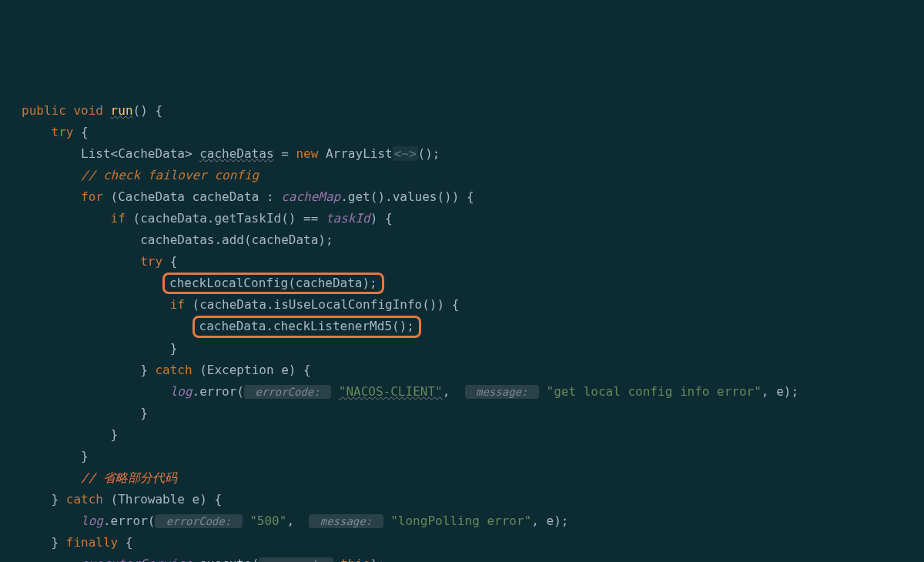  Describe the element at coordinates (219, 391) in the screenshot. I see `call-error: .error(` at that location.